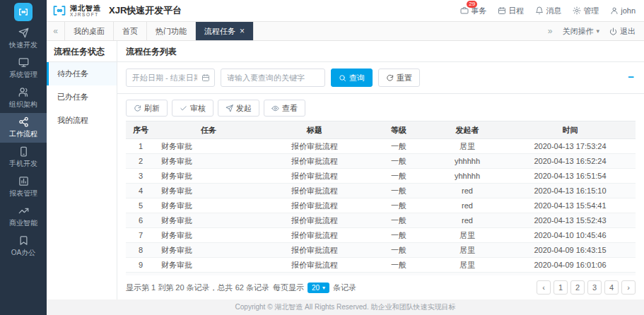 The width and height of the screenshot is (644, 315). What do you see at coordinates (622, 31) in the screenshot?
I see `logout-button: 退出` at bounding box center [622, 31].